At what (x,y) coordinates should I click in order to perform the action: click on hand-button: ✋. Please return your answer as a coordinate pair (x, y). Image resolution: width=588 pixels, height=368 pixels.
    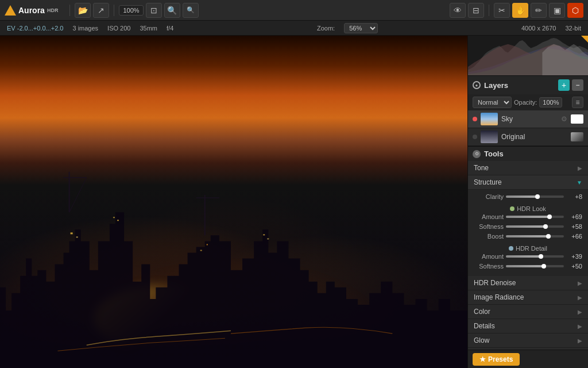
    Looking at the image, I should click on (520, 10).